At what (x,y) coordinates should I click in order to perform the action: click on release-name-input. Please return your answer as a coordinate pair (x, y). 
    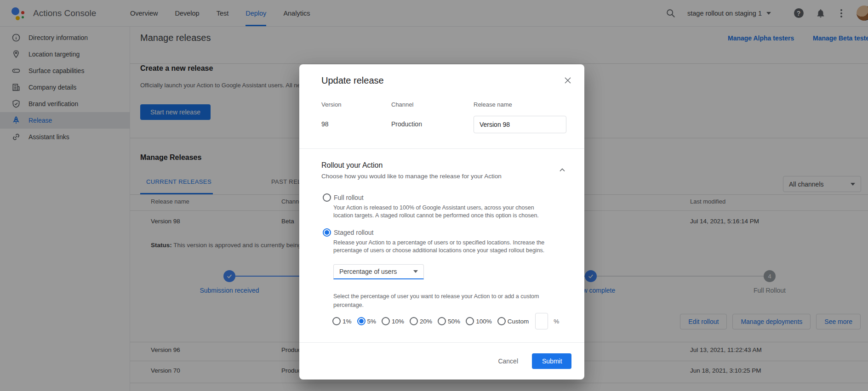
    Looking at the image, I should click on (520, 125).